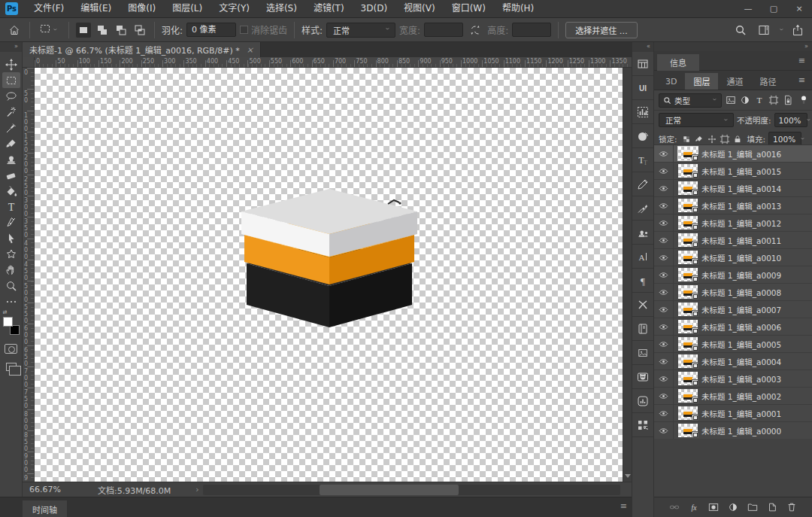 This screenshot has height=517, width=812. Describe the element at coordinates (627, 275) in the screenshot. I see `vertical-scrollbar` at that location.